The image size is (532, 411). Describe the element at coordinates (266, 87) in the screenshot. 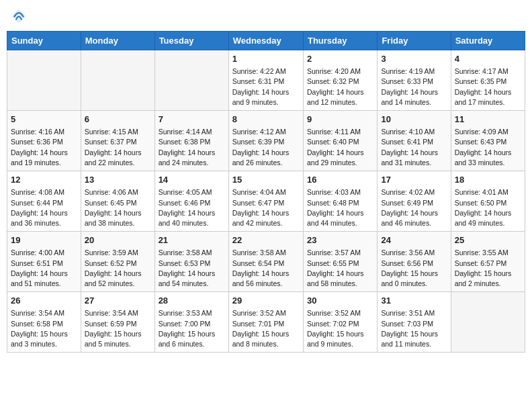

I see `day-info: Sunrise: 4:22 AM Sunset: 6:31 PM Dayligh…` at that location.